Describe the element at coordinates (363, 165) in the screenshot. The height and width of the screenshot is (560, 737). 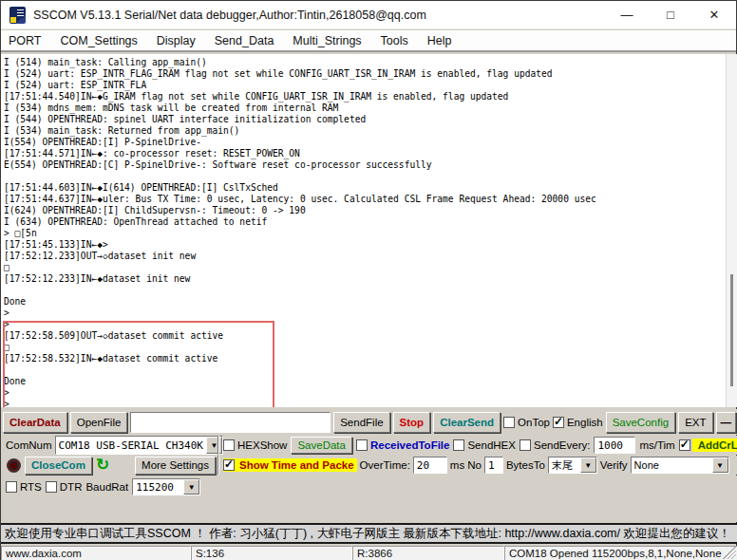
I see `terminal-line: E(554) OPENTHREAD:[C] P-SpinelDrive-: So…` at that location.